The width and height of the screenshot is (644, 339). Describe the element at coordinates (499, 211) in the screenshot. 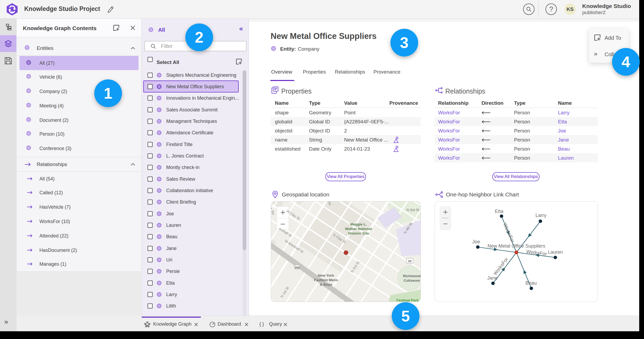

I see `svg-text: Etta` at that location.